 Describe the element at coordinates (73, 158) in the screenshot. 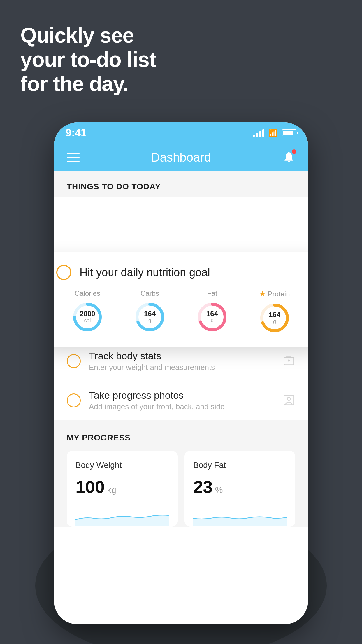

I see `menu-button` at that location.